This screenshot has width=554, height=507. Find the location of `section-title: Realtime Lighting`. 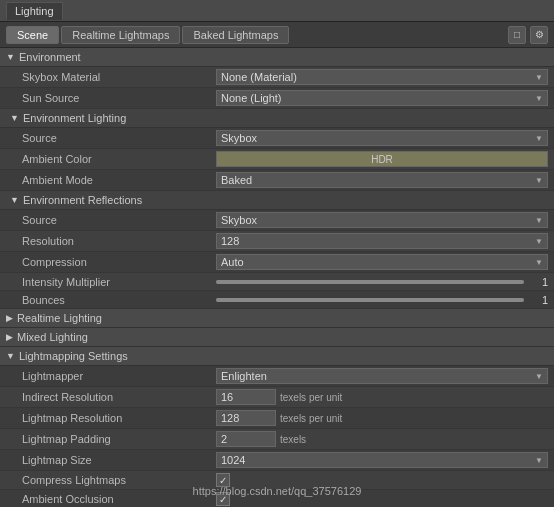

section-title: Realtime Lighting is located at coordinates (60, 318).